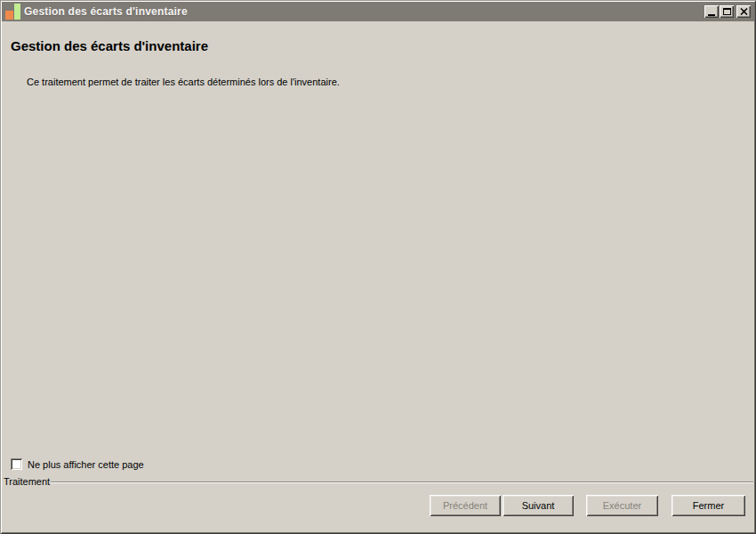  I want to click on execute-button: Exécuter, so click(623, 506).